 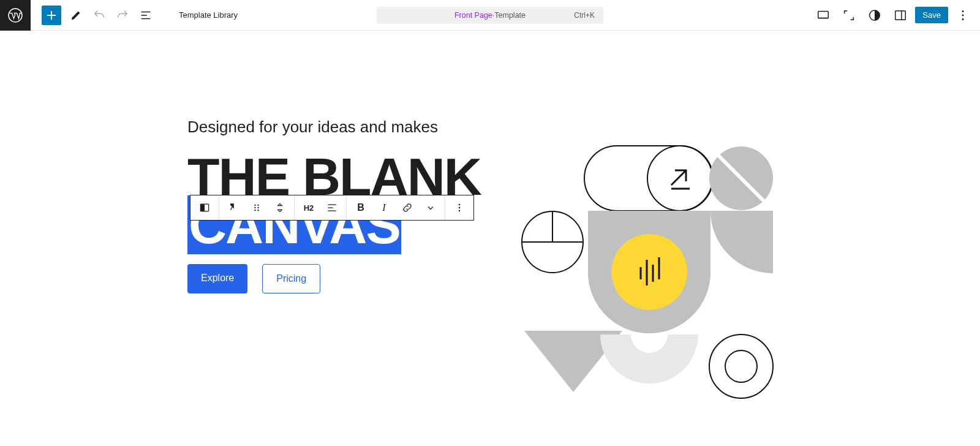 I want to click on undo-icon, so click(x=99, y=15).